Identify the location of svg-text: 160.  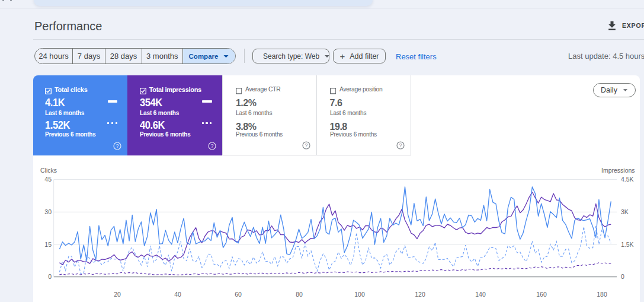
(542, 294).